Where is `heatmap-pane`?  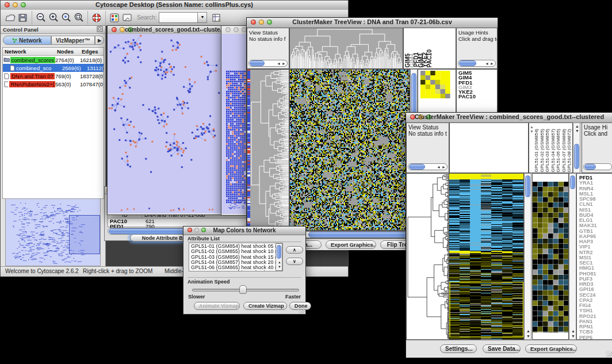 heatmap-pane is located at coordinates (350, 150).